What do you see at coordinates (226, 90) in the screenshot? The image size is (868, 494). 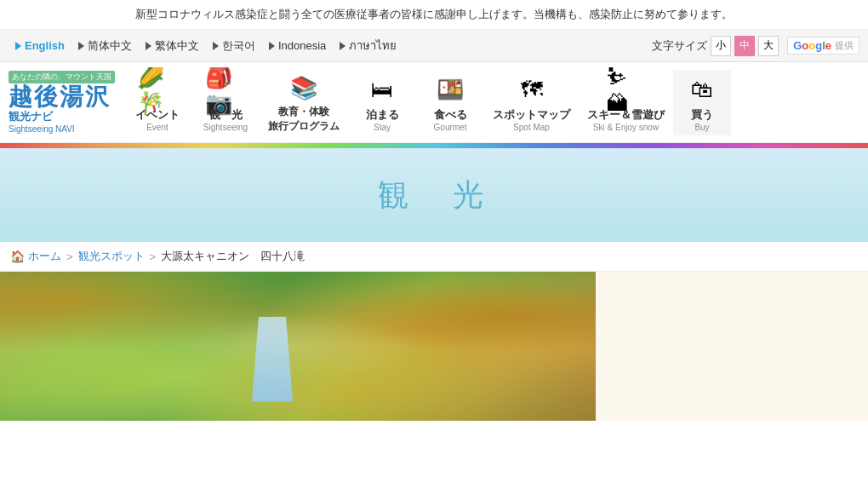 I see `sightseeing-icon: 🎒📷` at bounding box center [226, 90].